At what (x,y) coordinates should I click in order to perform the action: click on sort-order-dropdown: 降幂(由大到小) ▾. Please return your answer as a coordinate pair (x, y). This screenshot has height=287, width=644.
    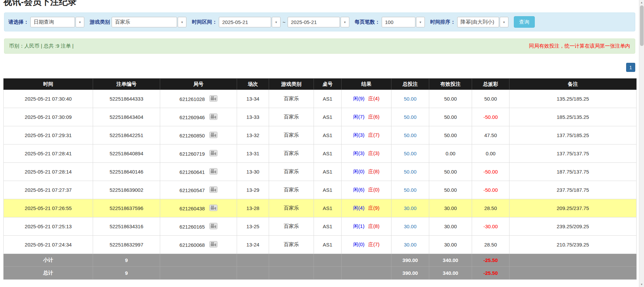
    Looking at the image, I should click on (483, 22).